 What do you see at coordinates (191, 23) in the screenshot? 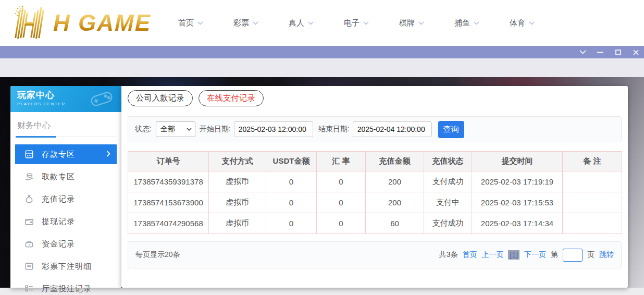
I see `nav-item-0: 首页` at bounding box center [191, 23].